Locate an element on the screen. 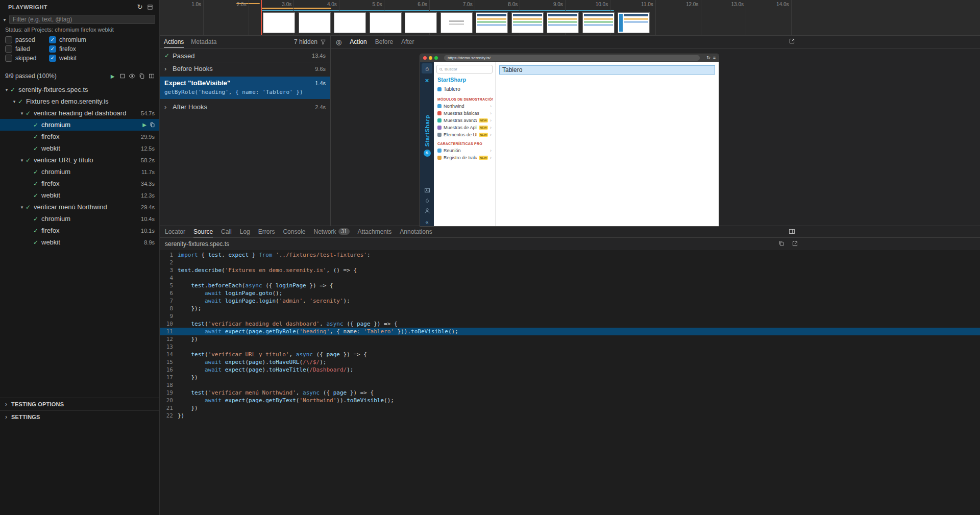  checkbox-skipped is located at coordinates (9, 58).